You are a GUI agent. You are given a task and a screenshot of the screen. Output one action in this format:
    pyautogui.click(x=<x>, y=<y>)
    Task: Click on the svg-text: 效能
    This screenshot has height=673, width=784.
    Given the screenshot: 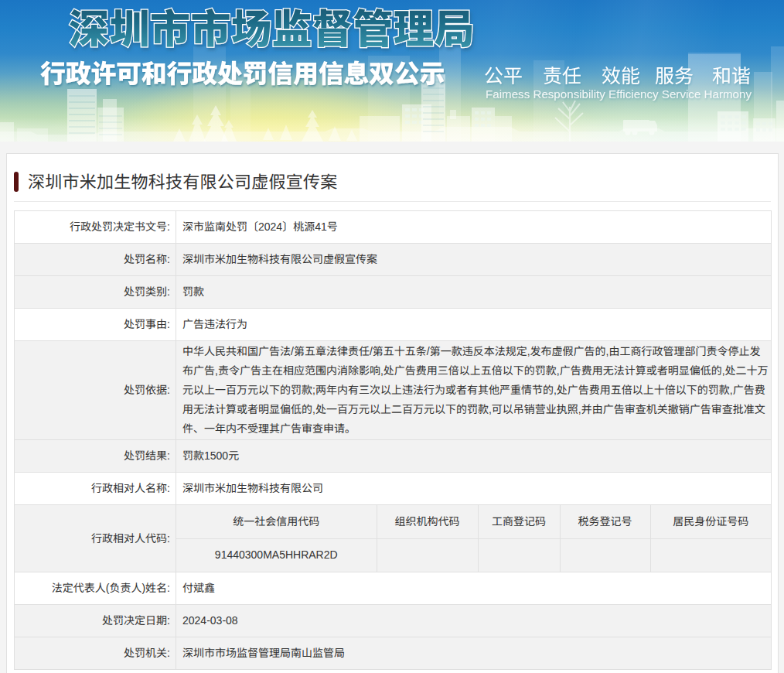 What is the action you would take?
    pyautogui.click(x=621, y=74)
    